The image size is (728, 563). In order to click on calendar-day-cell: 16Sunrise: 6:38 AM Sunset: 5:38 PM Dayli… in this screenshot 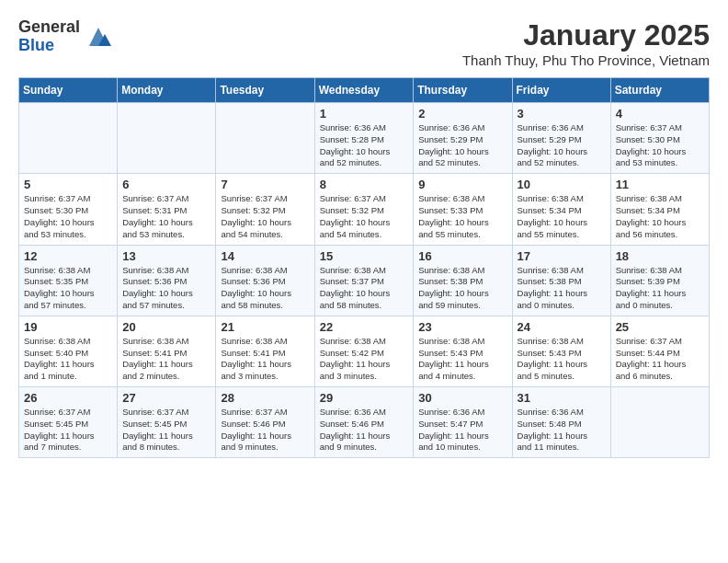, I will do `click(463, 280)`.